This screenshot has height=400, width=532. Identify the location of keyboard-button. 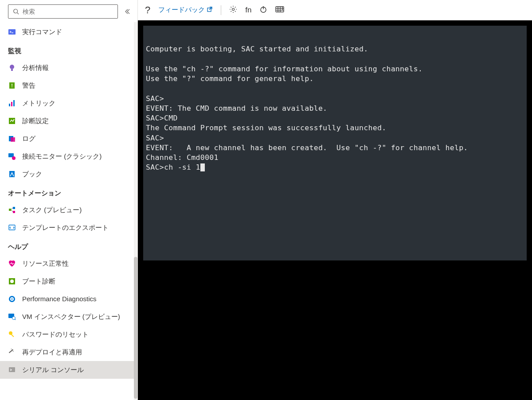
(280, 10).